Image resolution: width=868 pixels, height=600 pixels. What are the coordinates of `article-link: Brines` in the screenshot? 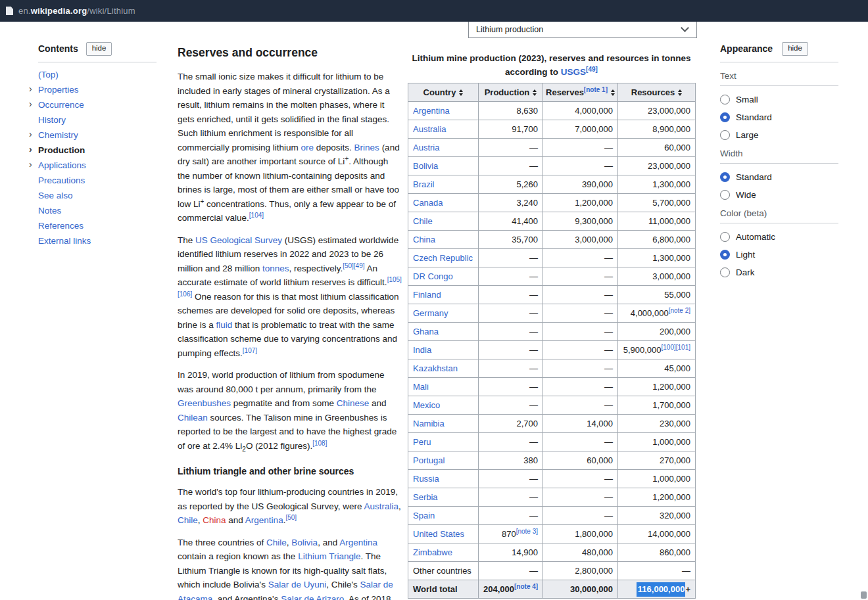 It's located at (367, 147).